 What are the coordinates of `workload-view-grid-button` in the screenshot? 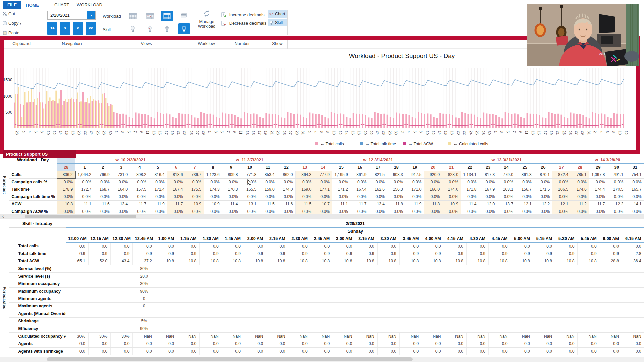 It's located at (133, 16).